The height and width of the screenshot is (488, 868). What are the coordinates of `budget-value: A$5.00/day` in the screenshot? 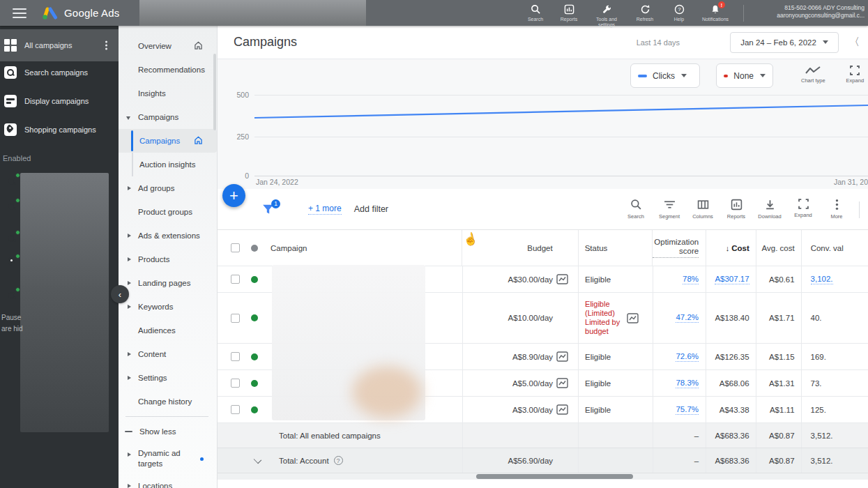 It's located at (533, 383).